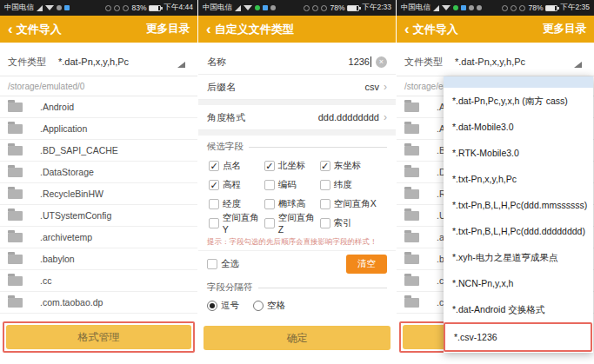 Image resolution: width=594 pixels, height=364 pixels. What do you see at coordinates (297, 263) in the screenshot?
I see `select-all-row: 全选 清空` at bounding box center [297, 263].